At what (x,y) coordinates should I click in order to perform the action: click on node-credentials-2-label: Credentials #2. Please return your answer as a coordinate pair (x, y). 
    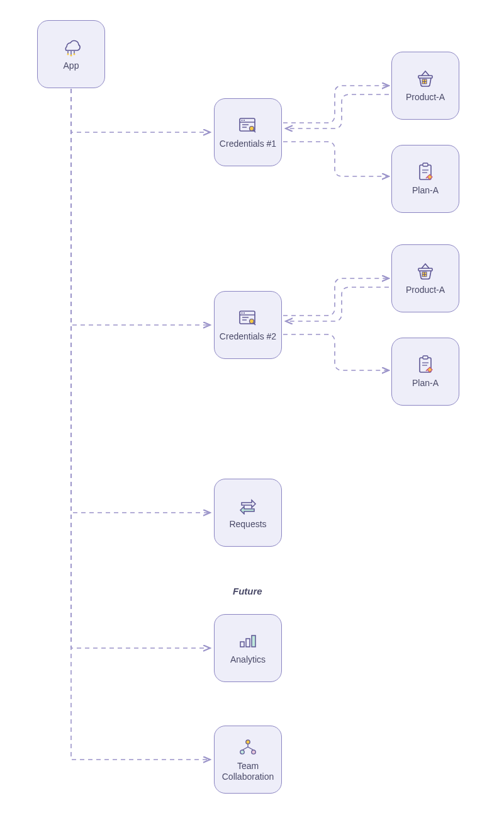
    Looking at the image, I should click on (248, 337).